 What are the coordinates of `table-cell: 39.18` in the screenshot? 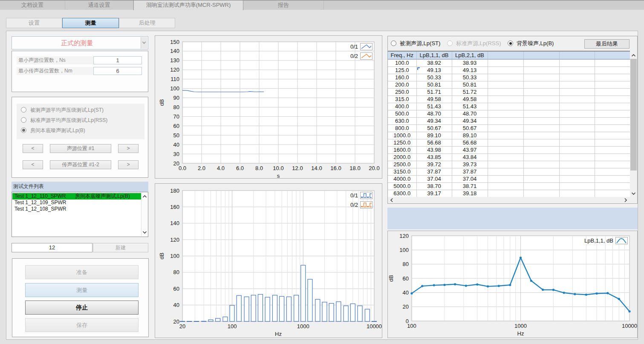 It's located at (470, 194).